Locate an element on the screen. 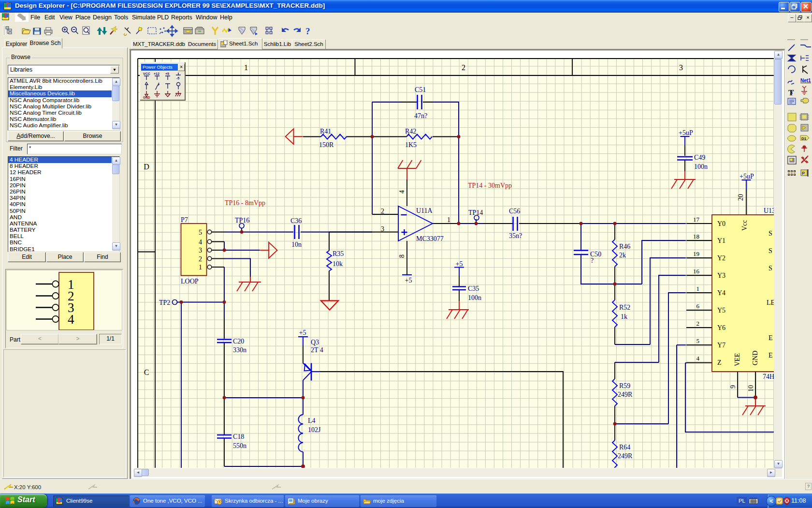 This screenshot has height=508, width=812. svg-text: TP16 - 8mVpp is located at coordinates (245, 203).